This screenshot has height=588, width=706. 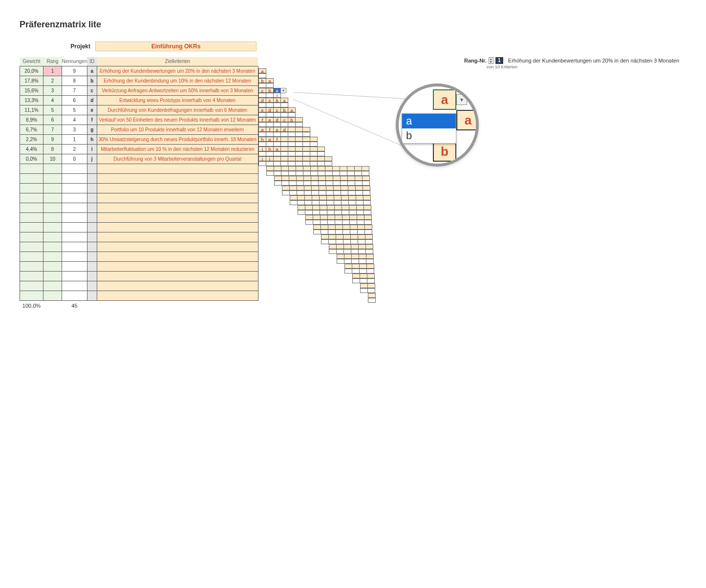 I want to click on mag-option-a: a, so click(x=429, y=121).